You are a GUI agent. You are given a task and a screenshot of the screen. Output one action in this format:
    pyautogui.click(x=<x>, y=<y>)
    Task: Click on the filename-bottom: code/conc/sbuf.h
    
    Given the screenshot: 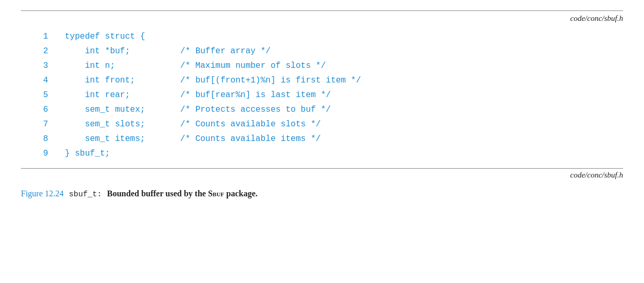 What is the action you would take?
    pyautogui.click(x=322, y=175)
    